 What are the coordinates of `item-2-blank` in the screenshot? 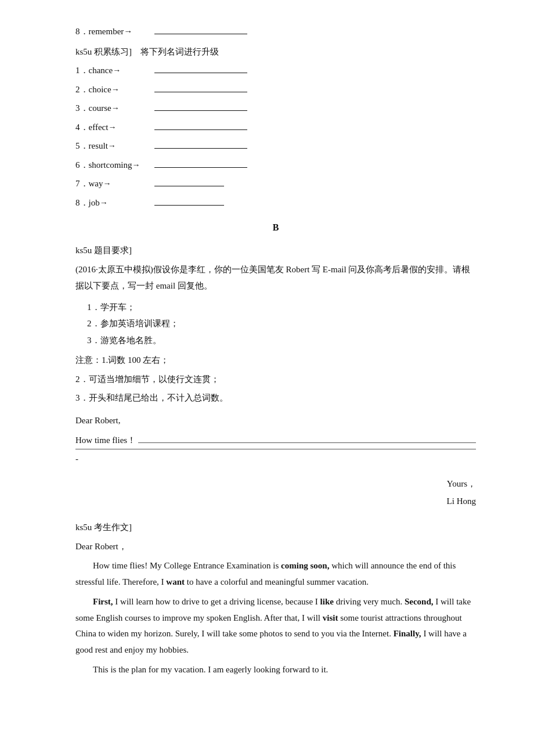 It's located at (201, 87).